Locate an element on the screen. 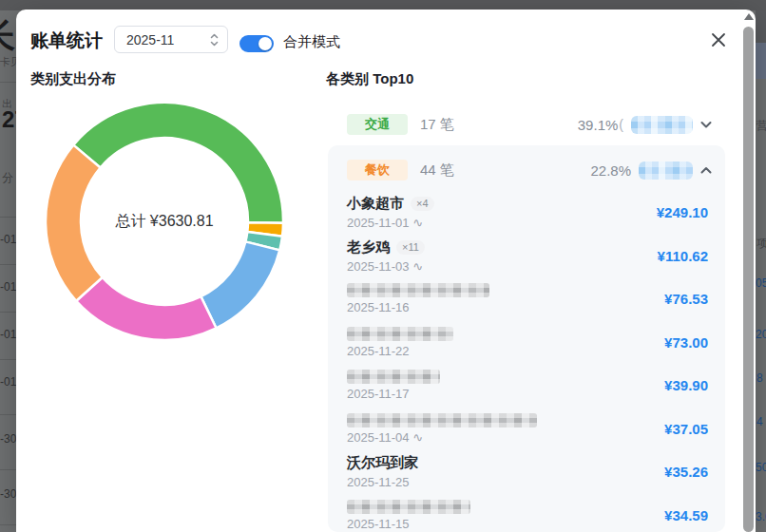  category-row-dining: 餐饮44 笔22.8% is located at coordinates (527, 170).